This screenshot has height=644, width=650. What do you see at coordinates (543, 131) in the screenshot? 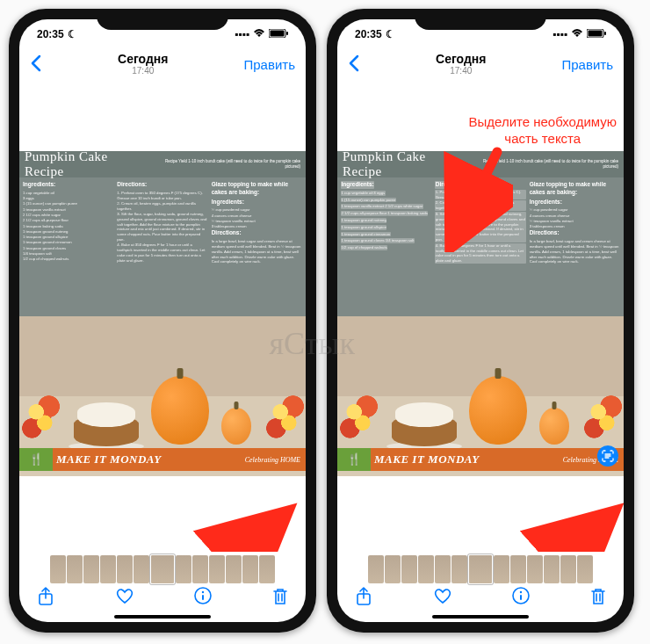
I see `callout-text: Выделите необходимую часть текста` at bounding box center [543, 131].